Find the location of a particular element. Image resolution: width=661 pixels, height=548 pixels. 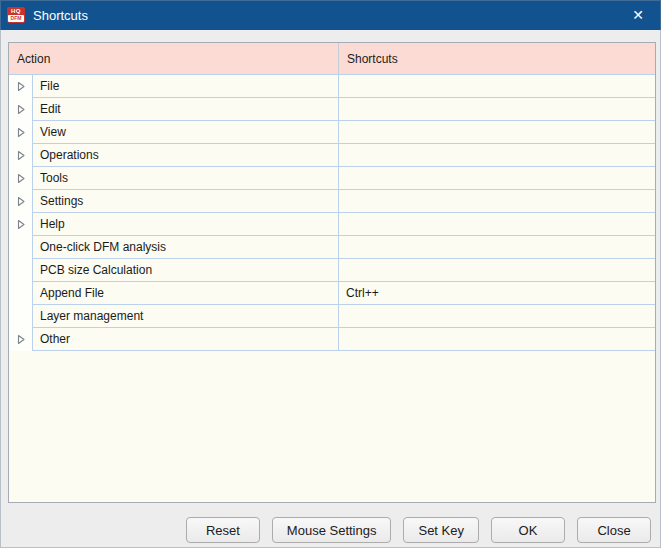

row-action-cell: Edit is located at coordinates (185, 110).